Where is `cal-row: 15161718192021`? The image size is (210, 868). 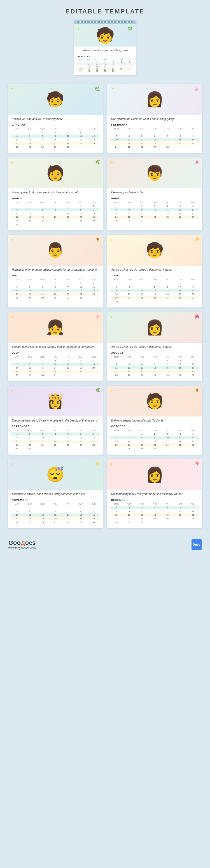 cal-row: 15161718192021 is located at coordinates (155, 515).